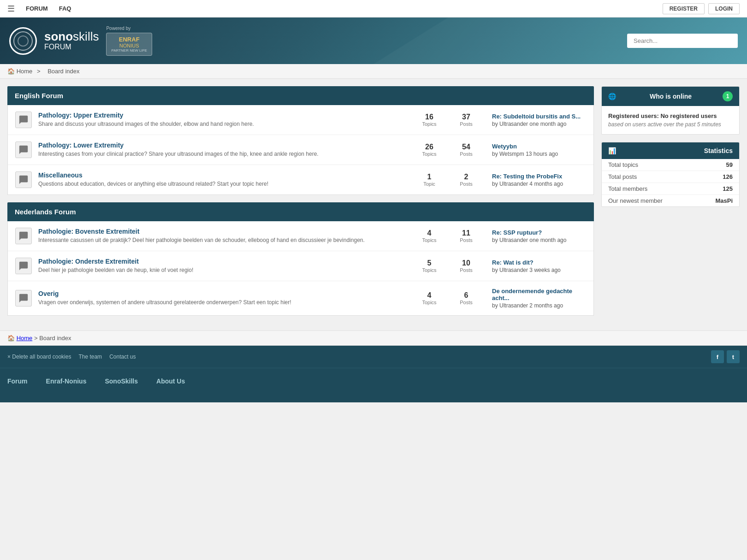  What do you see at coordinates (539, 176) in the screenshot?
I see `last-title: Re: Testing the ProbeFix` at bounding box center [539, 176].